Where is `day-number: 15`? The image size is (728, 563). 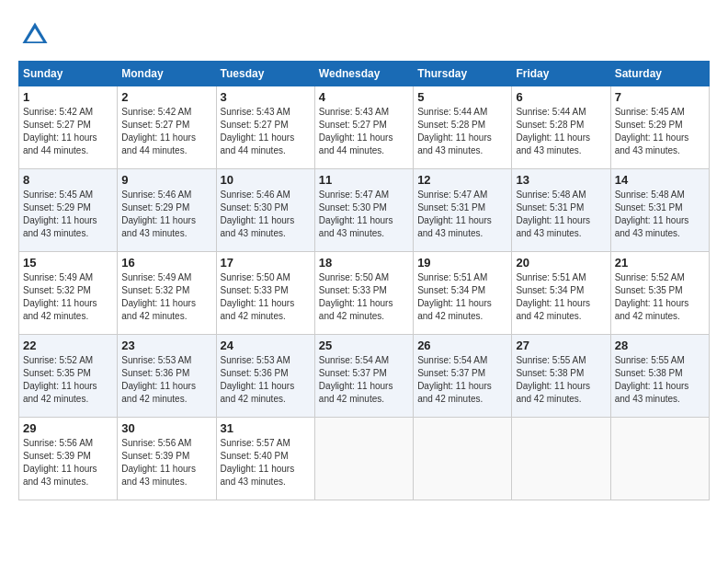 day-number: 15 is located at coordinates (68, 263).